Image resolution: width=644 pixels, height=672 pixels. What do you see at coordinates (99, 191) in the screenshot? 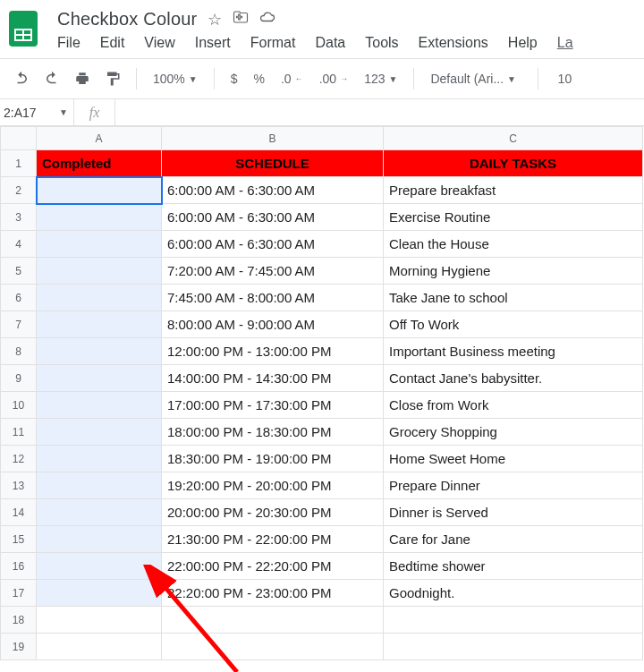
I see `cell-A2` at bounding box center [99, 191].